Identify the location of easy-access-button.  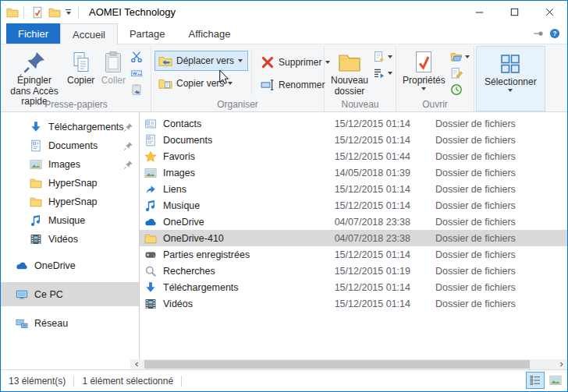
(382, 73).